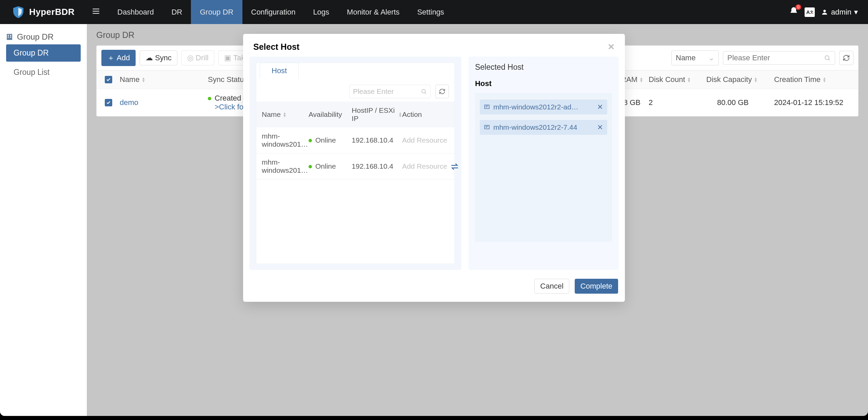 The height and width of the screenshot is (420, 868). What do you see at coordinates (774, 58) in the screenshot?
I see `filter-search-input` at bounding box center [774, 58].